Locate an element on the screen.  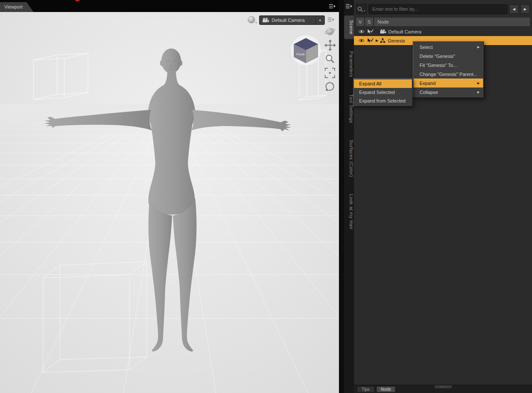
menu-item-label: Collapse is located at coordinates (429, 92).